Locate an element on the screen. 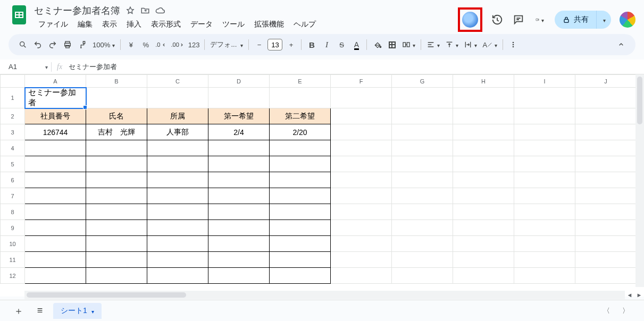 This screenshot has height=321, width=644. sheets-logo is located at coordinates (19, 15).